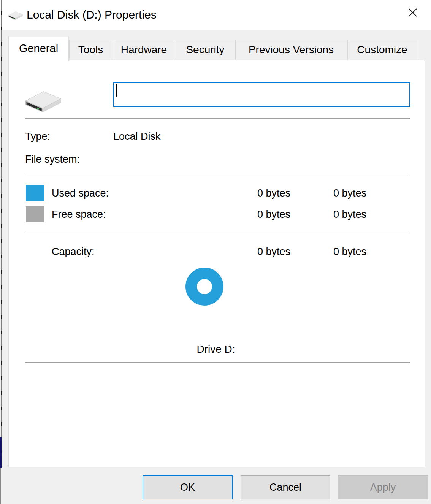 This screenshot has width=431, height=504. What do you see at coordinates (80, 193) in the screenshot?
I see `used-space-label: Used space:` at bounding box center [80, 193].